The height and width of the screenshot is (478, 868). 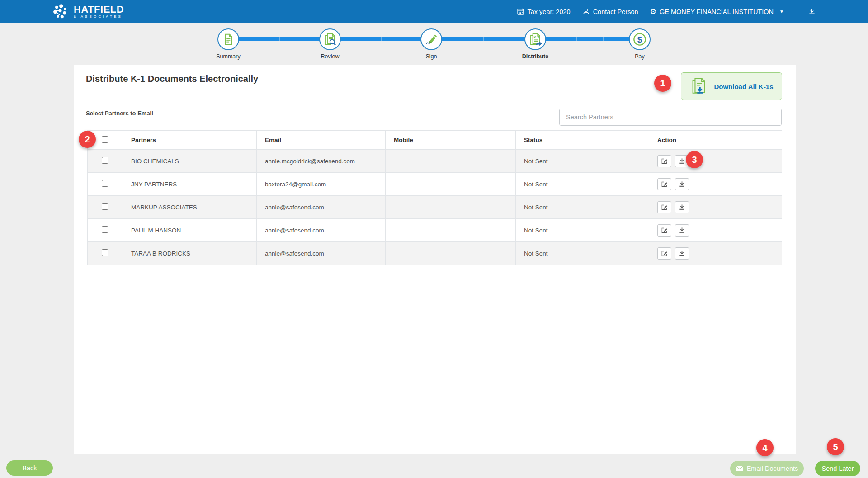 I want to click on download-all-k1s-button: Download All K-1s, so click(x=731, y=86).